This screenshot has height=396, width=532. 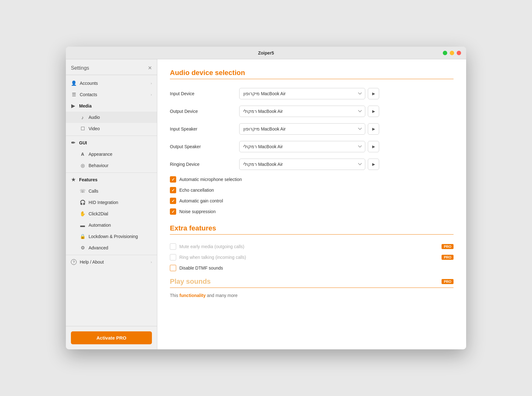 What do you see at coordinates (312, 228) in the screenshot?
I see `extra-section-title: Extra features` at bounding box center [312, 228].